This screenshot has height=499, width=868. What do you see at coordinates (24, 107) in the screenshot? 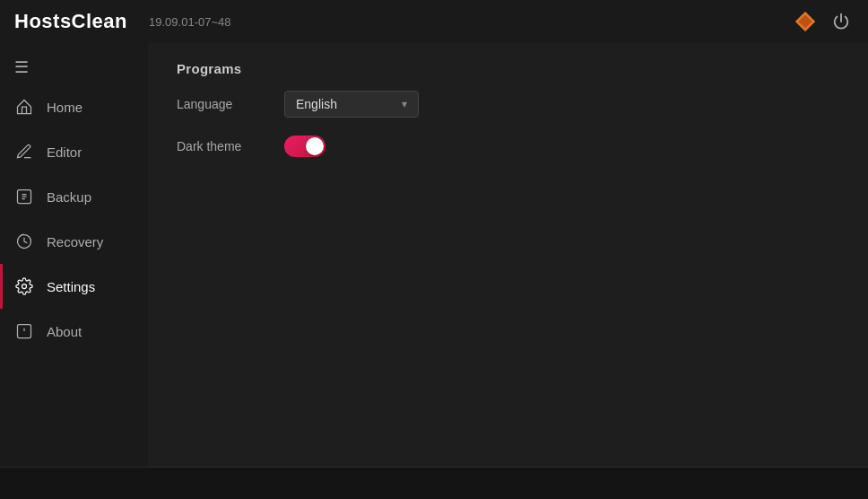
I see `home-icon` at bounding box center [24, 107].